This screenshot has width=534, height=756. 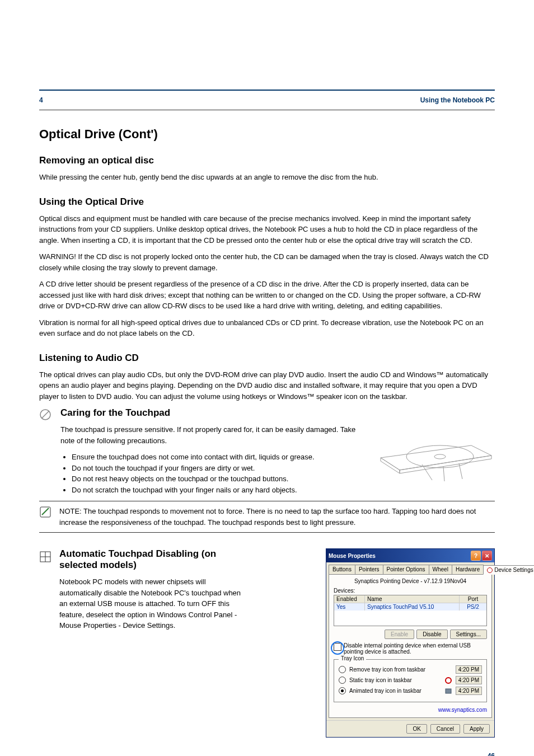 What do you see at coordinates (267, 262) in the screenshot?
I see `warning-text: WARNING! If the CD disc is not properly …` at bounding box center [267, 262].